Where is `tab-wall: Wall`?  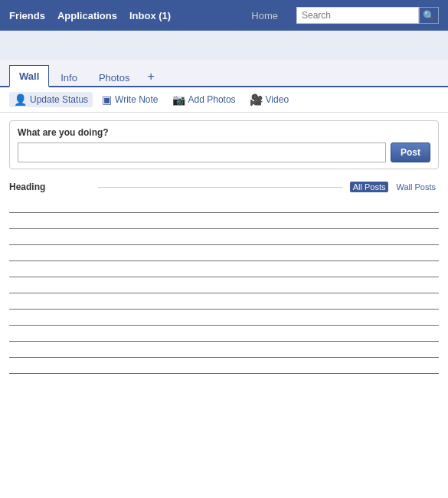
tab-wall: Wall is located at coordinates (29, 77).